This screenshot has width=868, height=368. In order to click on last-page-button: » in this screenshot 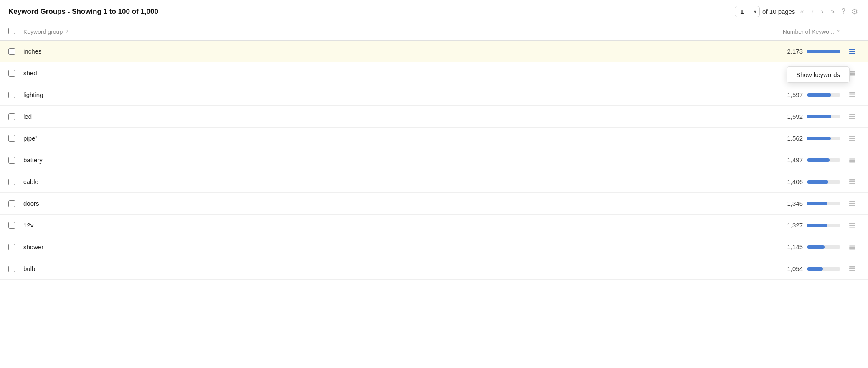, I will do `click(833, 12)`.